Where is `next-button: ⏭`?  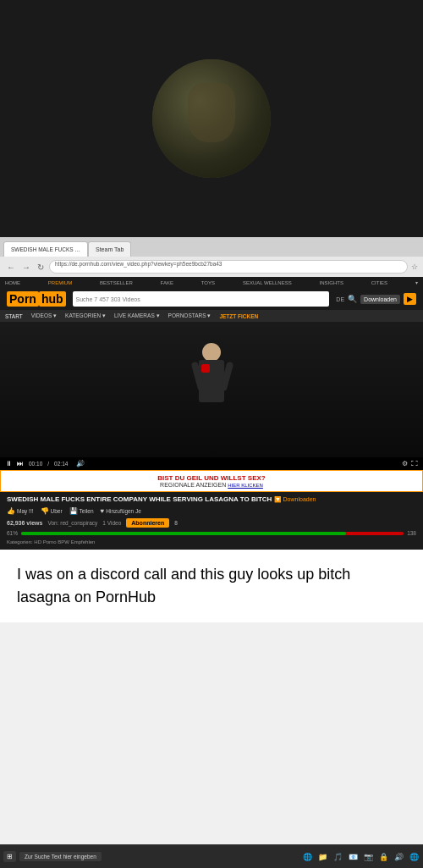
next-button: ⏭ is located at coordinates (20, 464).